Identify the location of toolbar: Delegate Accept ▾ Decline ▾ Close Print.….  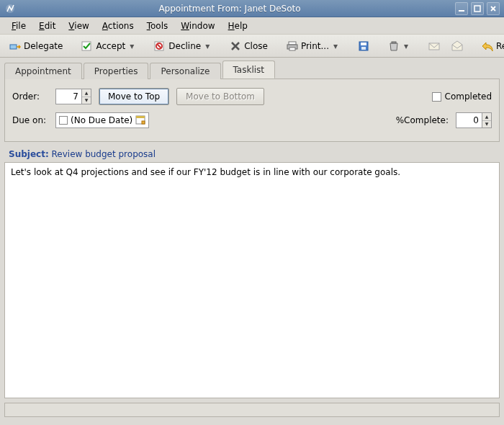
(252, 46).